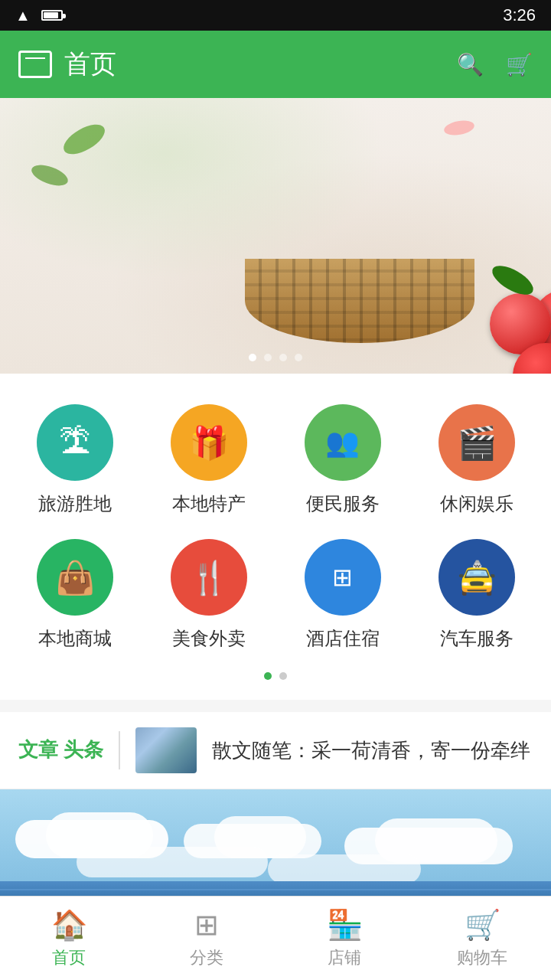 This screenshot has height=980, width=551. What do you see at coordinates (276, 750) in the screenshot?
I see `article-section: 文章 头条 散文随笔：采一荷清香，寄一份牵绊` at bounding box center [276, 750].